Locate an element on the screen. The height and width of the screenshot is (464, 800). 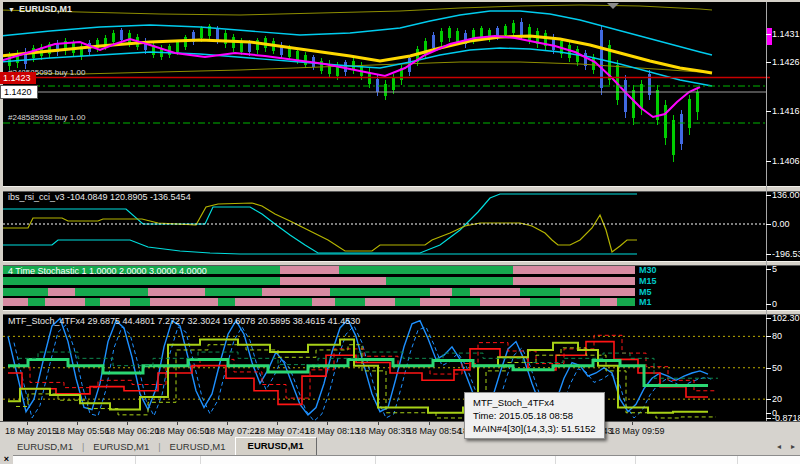
chart-shift-marker-icon is located at coordinates (613, 6).